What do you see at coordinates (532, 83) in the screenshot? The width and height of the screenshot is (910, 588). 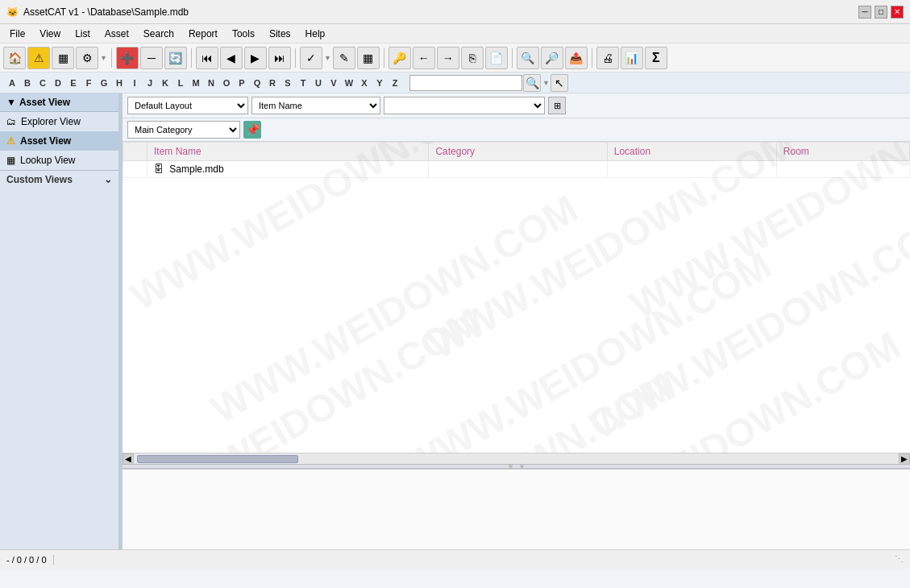 I see `alpha-search-button: 🔍` at bounding box center [532, 83].